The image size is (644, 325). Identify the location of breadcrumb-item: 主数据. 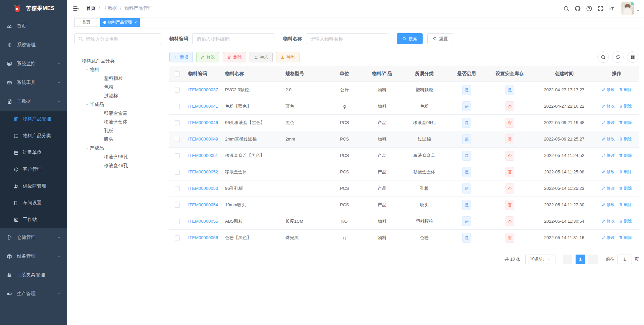
(110, 8).